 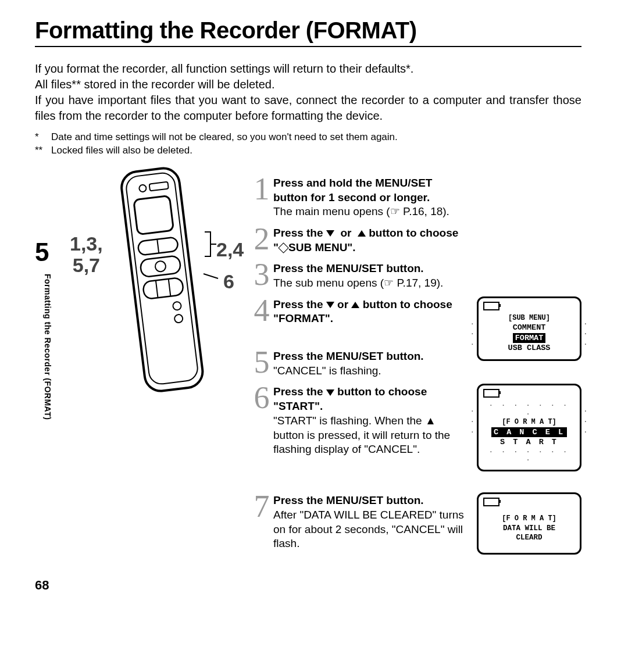 I want to click on footnotes: *Date and time settings will not be clea…, so click(x=308, y=144).